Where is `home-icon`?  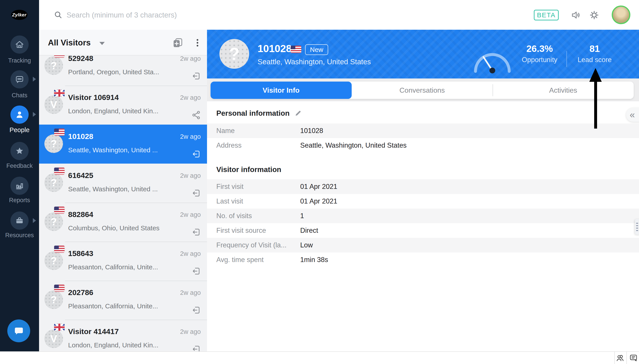
home-icon is located at coordinates (20, 44).